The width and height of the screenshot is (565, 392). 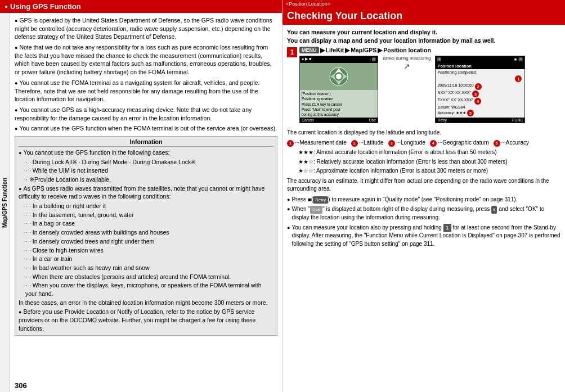 What do you see at coordinates (347, 50) in the screenshot?
I see `nav-arrow-2: ▶` at bounding box center [347, 50].